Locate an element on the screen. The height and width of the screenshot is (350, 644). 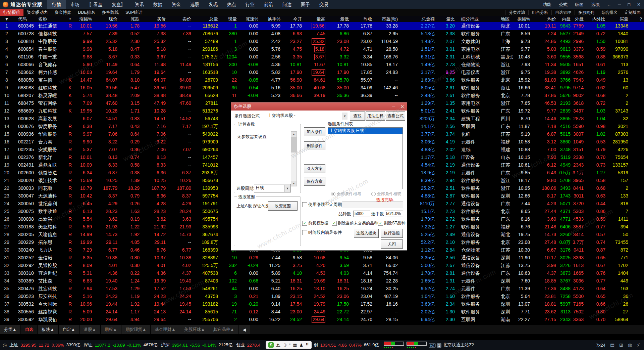
menu-right-版面: 版面 is located at coordinates (579, 5).